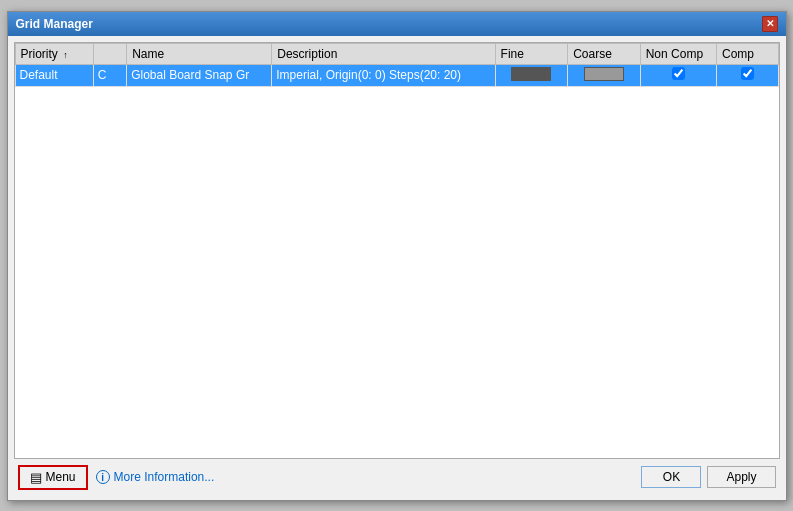 This screenshot has height=511, width=793. Describe the element at coordinates (36, 478) in the screenshot. I see `menu-icon: ▤` at that location.